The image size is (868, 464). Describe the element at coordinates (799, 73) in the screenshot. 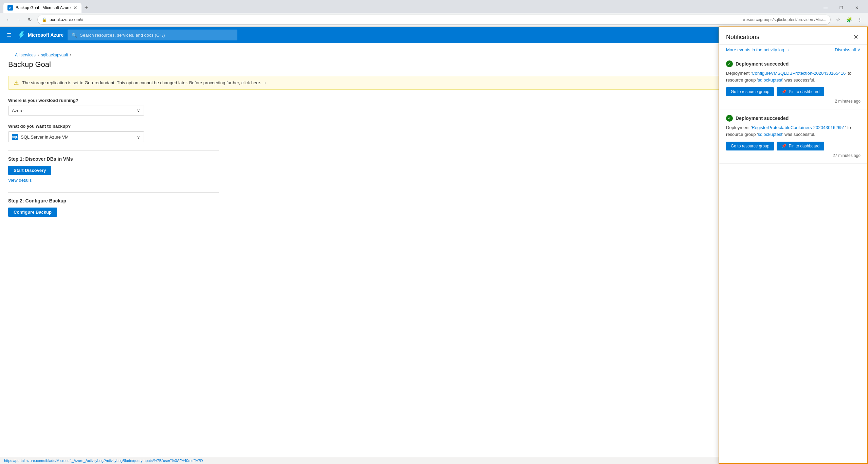

I see `notif1-deployment-link: ConfigureVMSQLDBProtection-2020430165416` at that location.